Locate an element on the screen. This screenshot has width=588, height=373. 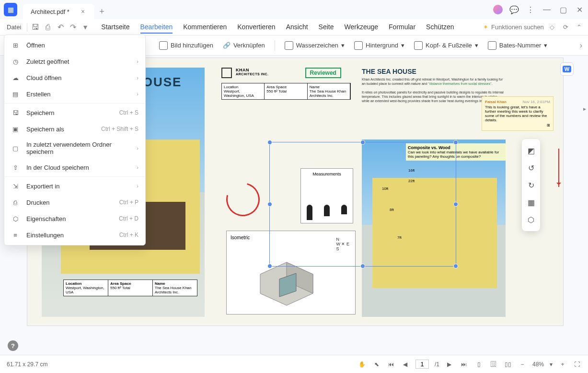
zoom-dropdown-icon: ▾ is located at coordinates (551, 364).